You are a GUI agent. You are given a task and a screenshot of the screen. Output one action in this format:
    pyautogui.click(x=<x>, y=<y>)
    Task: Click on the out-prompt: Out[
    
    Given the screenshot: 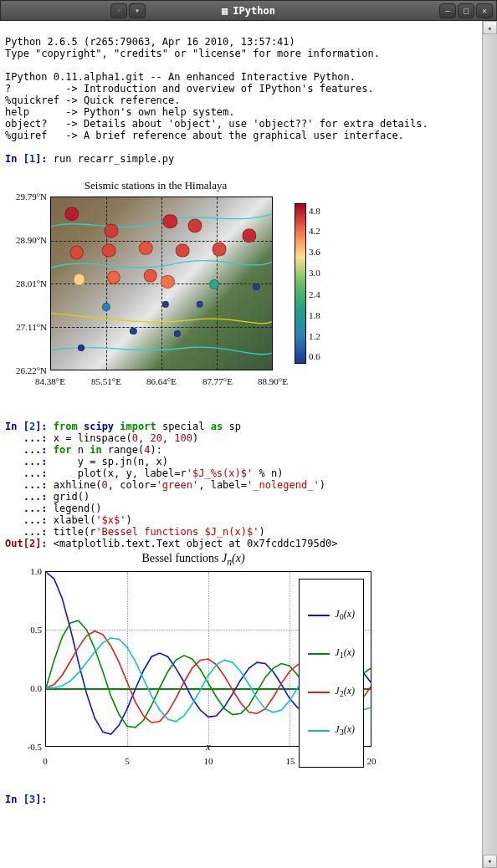 What is the action you would take?
    pyautogui.click(x=17, y=544)
    